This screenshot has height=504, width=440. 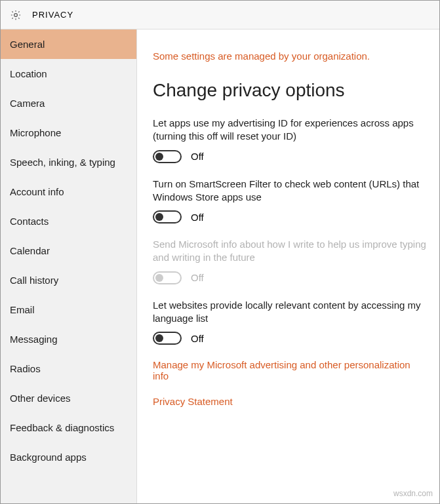 I want to click on sidebar-item-label: Camera, so click(x=28, y=104).